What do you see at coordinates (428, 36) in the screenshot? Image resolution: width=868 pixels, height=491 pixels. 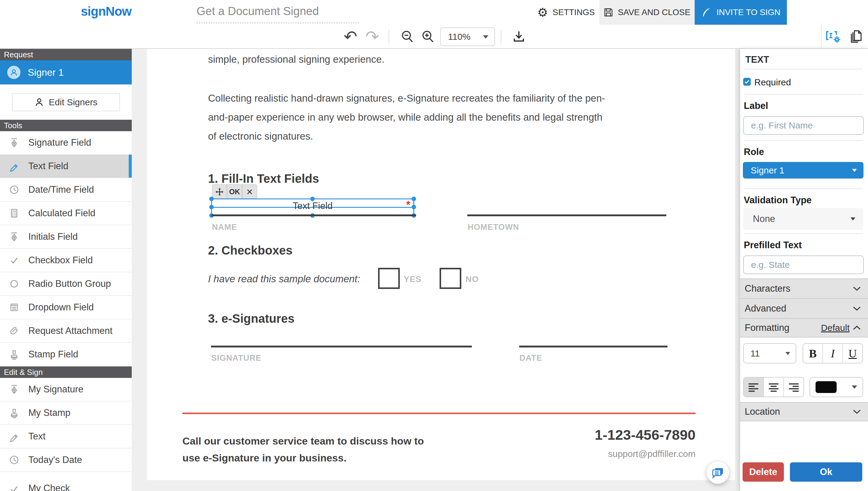 I see `zoom-in-button` at bounding box center [428, 36].